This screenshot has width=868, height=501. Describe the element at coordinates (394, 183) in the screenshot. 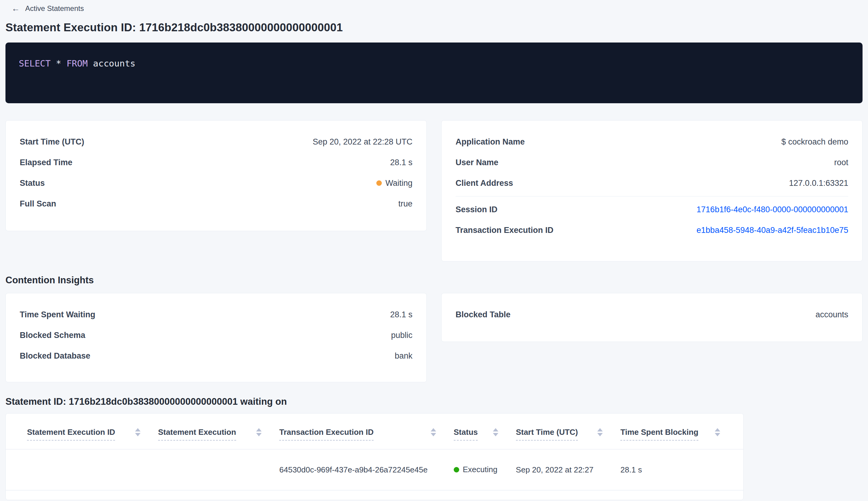

I see `status-badge: Waiting` at that location.